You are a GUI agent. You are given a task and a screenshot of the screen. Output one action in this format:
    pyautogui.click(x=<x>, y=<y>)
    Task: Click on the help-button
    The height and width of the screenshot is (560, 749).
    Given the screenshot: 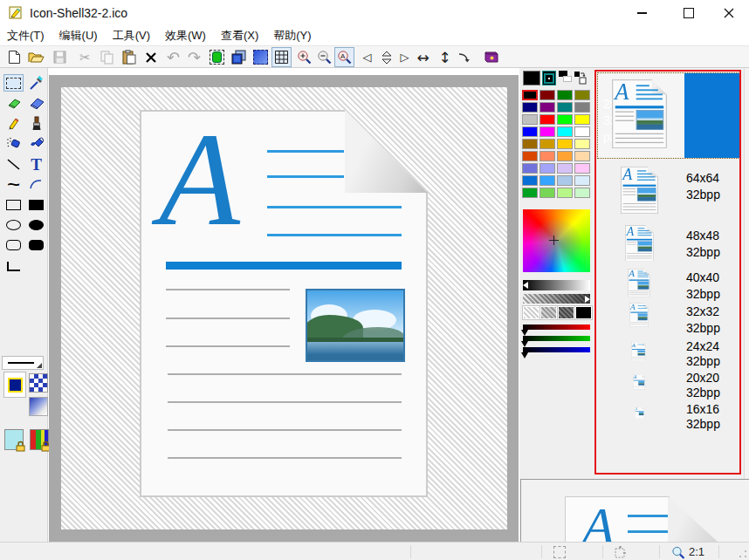 What is the action you would take?
    pyautogui.click(x=491, y=58)
    